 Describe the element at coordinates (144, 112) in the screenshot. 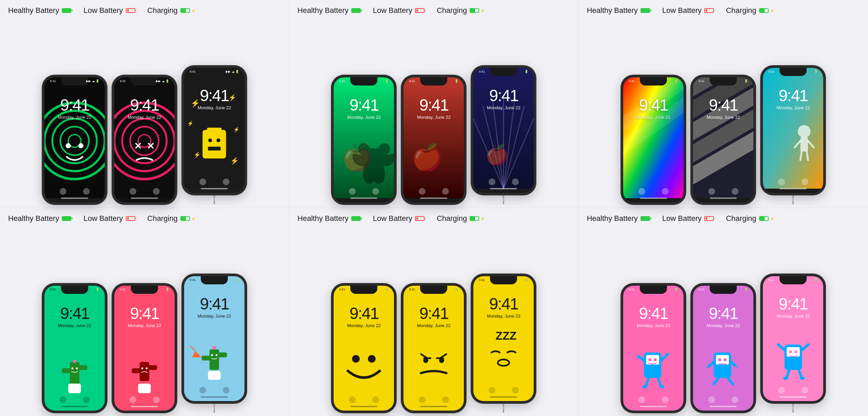

I see `phones-row: 9:41 ▶▶ ☁ 🔋 9:41 Monday, June 22` at that location.